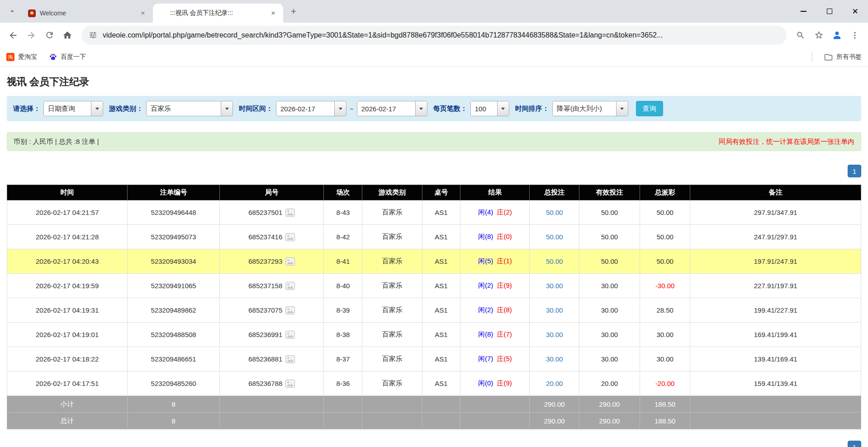 The width and height of the screenshot is (868, 447). What do you see at coordinates (341, 109) in the screenshot?
I see `caret-down-icon` at bounding box center [341, 109].